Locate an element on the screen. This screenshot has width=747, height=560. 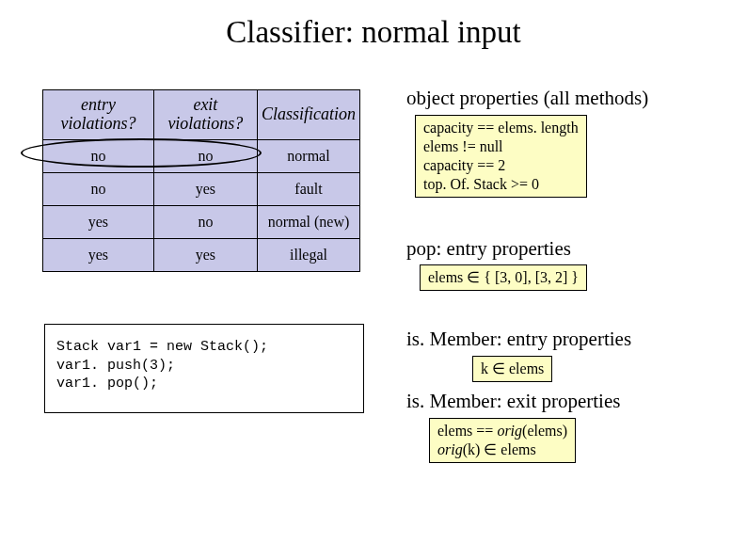
prop-line: elems != null is located at coordinates (501, 147).